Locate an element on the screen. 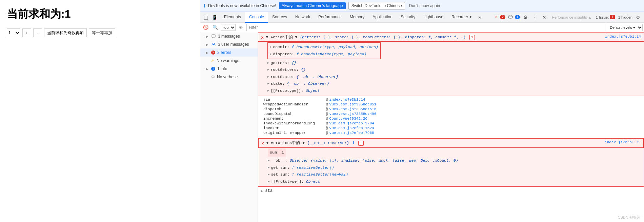 This screenshot has height=222, width=644. prop-commit: ▶ commit: f boundCommit(type, payload, o… is located at coordinates (324, 47).